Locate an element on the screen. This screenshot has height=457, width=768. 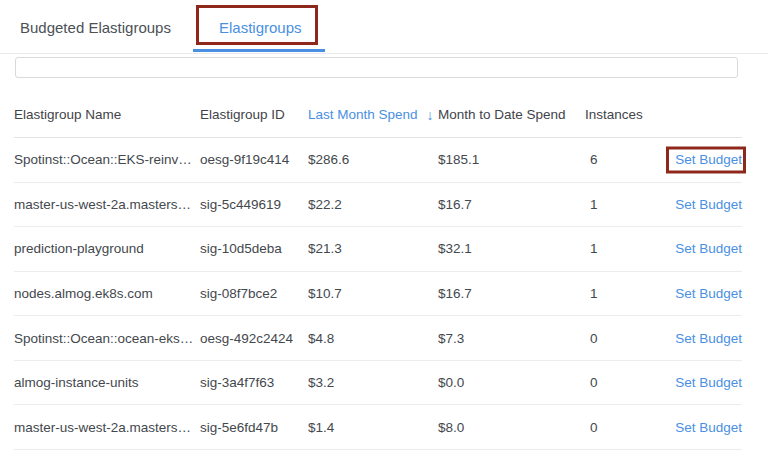
cell-month-to-date-spend: $8.0 is located at coordinates (512, 428).